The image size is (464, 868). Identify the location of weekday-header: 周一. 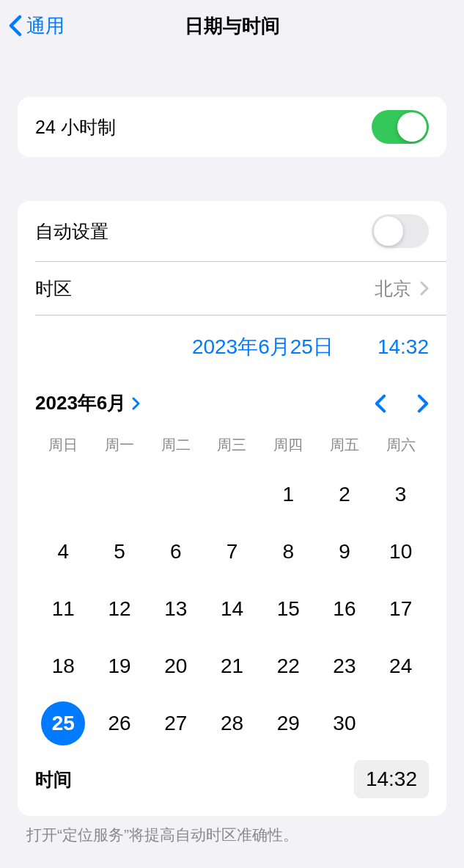
(120, 445).